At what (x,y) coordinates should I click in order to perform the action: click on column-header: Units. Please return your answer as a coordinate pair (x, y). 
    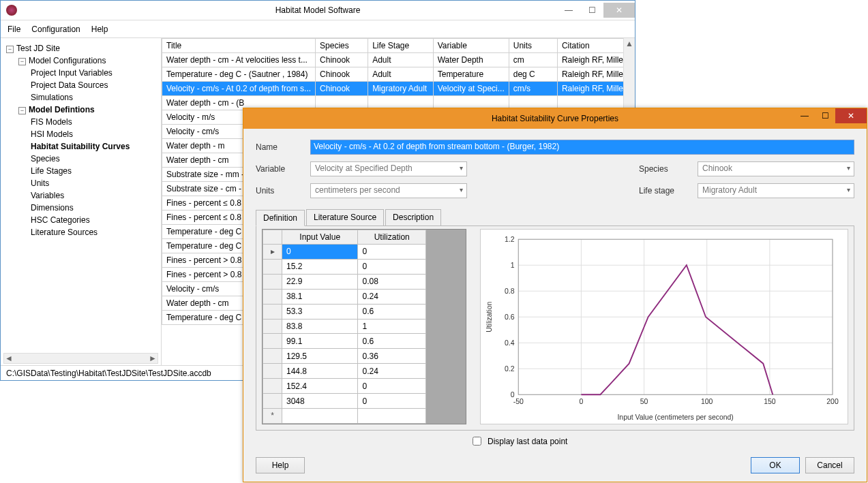
    Looking at the image, I should click on (533, 46).